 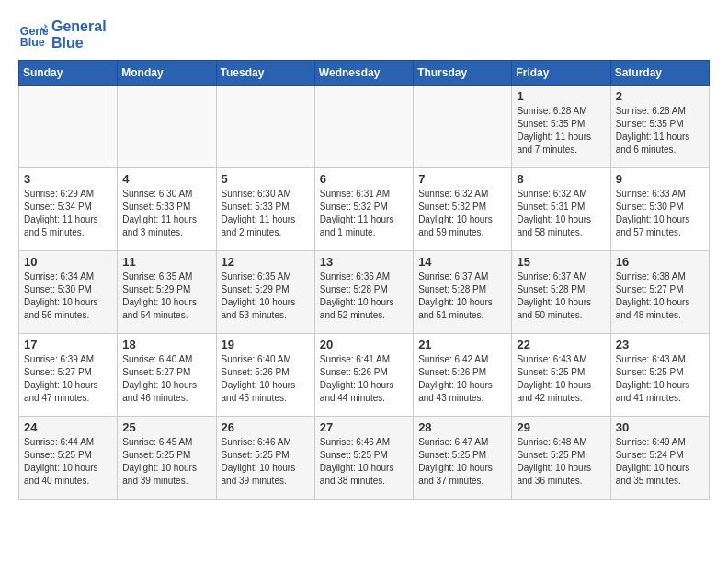 I want to click on calendar-cell-3-1: 10Sunrise: 6:34 AM Sunset: 5:30 PM Dayli…, so click(x=68, y=293).